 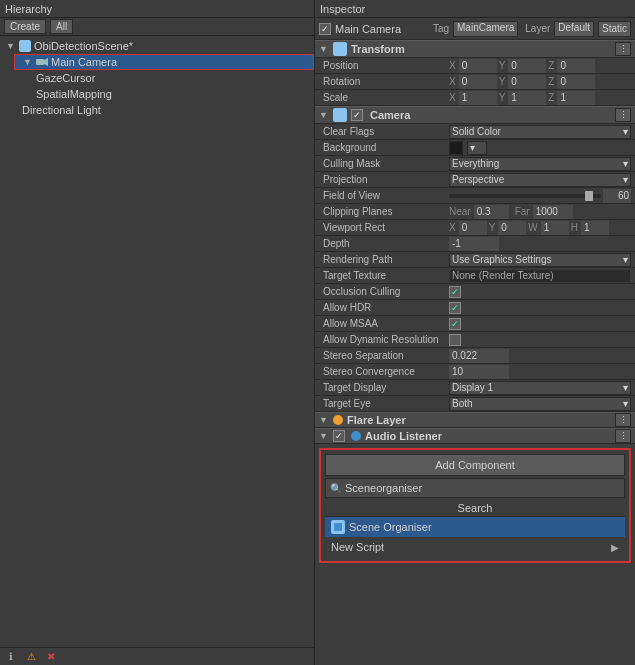 What do you see at coordinates (171, 78) in the screenshot?
I see `hierarchy-item-gaze-cursor: GazeCursor` at bounding box center [171, 78].